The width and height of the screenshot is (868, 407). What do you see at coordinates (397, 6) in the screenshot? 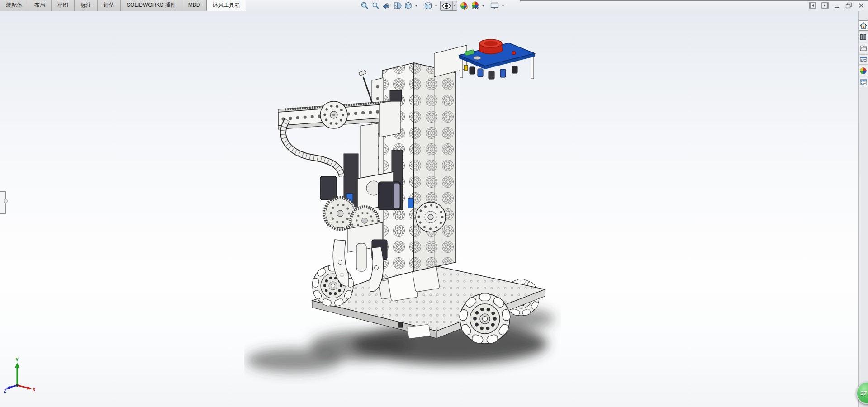
I see `section-view-icon` at bounding box center [397, 6].